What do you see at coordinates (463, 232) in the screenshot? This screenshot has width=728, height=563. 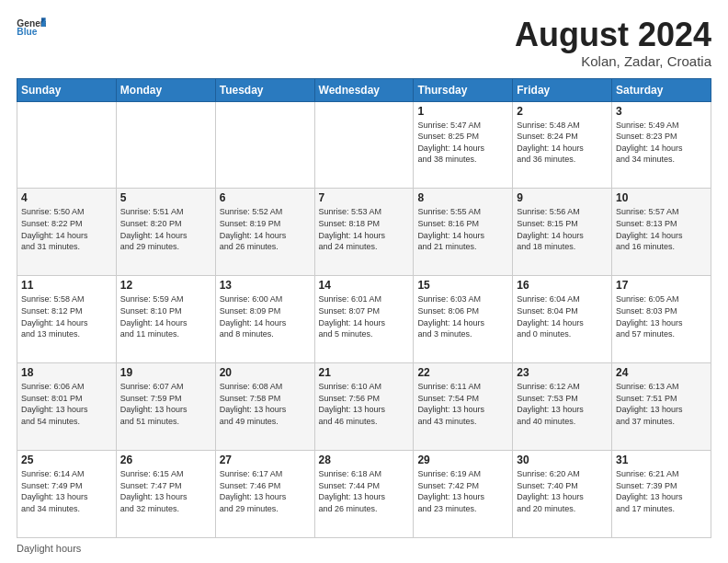 I see `calendar-cell: 8Sunrise: 5:55 AM Sunset: 8:16 PM Daylig…` at bounding box center [463, 232].